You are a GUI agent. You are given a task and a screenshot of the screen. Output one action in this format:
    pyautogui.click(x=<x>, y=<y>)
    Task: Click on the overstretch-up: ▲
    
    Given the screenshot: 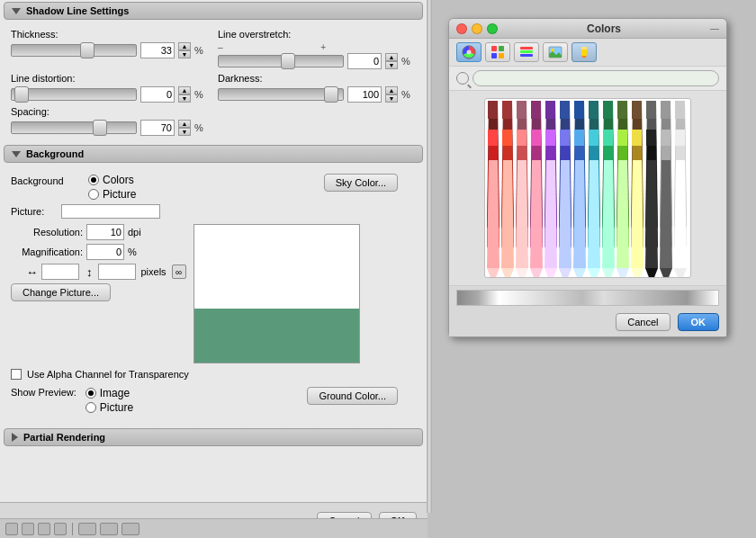 What is the action you would take?
    pyautogui.click(x=392, y=58)
    